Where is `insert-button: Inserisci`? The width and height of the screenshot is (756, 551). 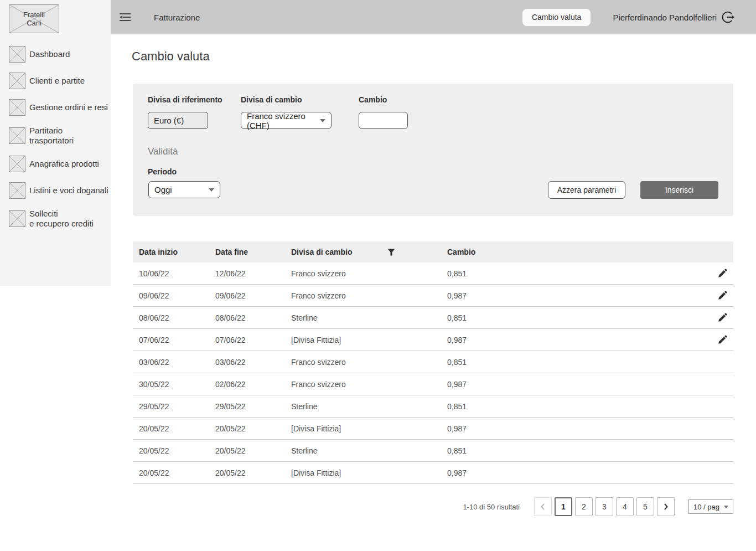
insert-button: Inserisci is located at coordinates (680, 190).